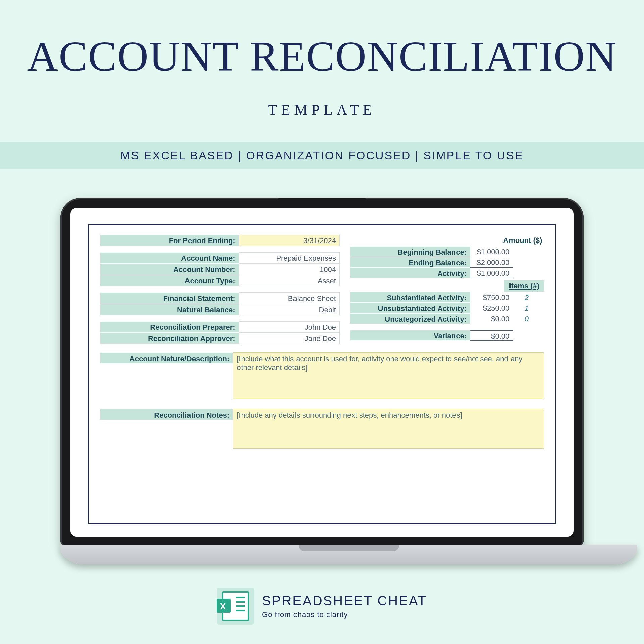 This screenshot has height=644, width=644. What do you see at coordinates (523, 240) in the screenshot?
I see `header-amount: Amount ($)` at bounding box center [523, 240].